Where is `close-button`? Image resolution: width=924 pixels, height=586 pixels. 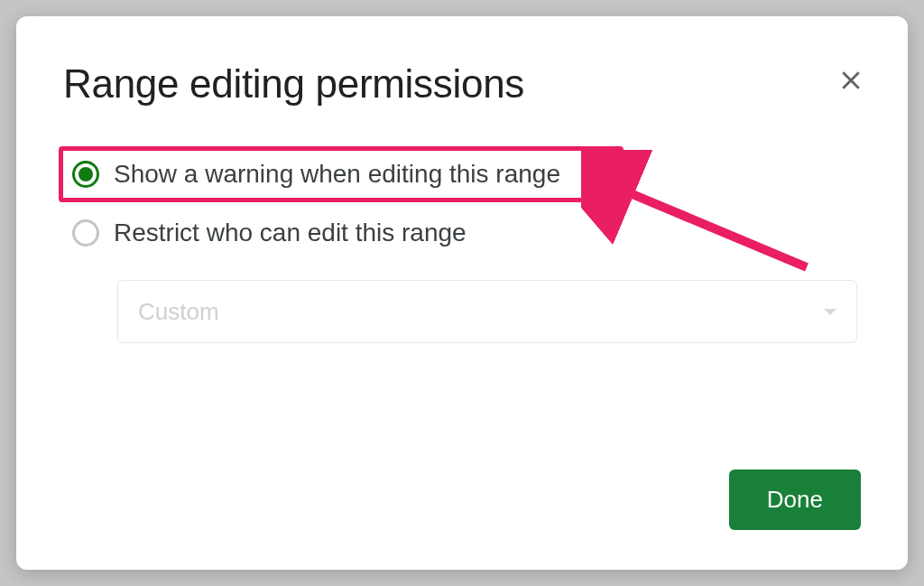
close-button is located at coordinates (851, 82).